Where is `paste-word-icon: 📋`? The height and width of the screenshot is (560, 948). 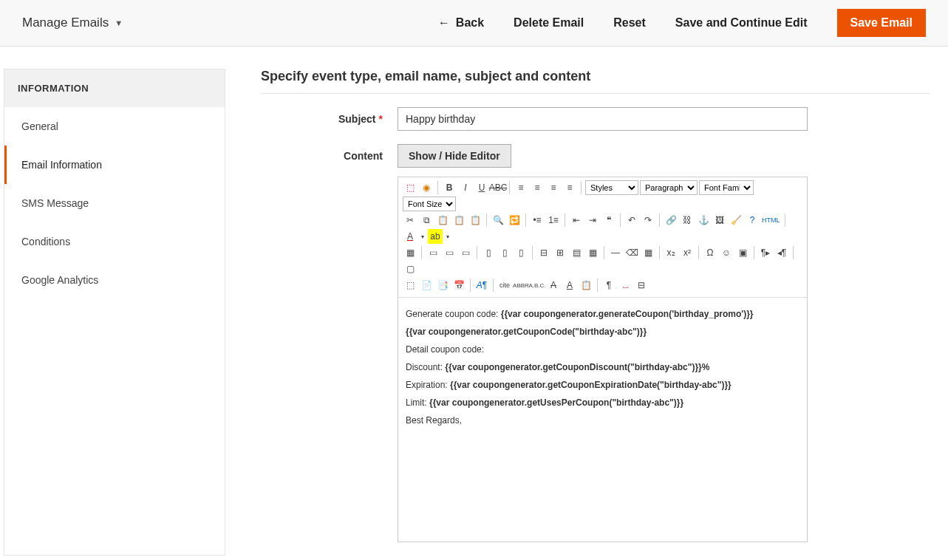 paste-word-icon: 📋 is located at coordinates (475, 220).